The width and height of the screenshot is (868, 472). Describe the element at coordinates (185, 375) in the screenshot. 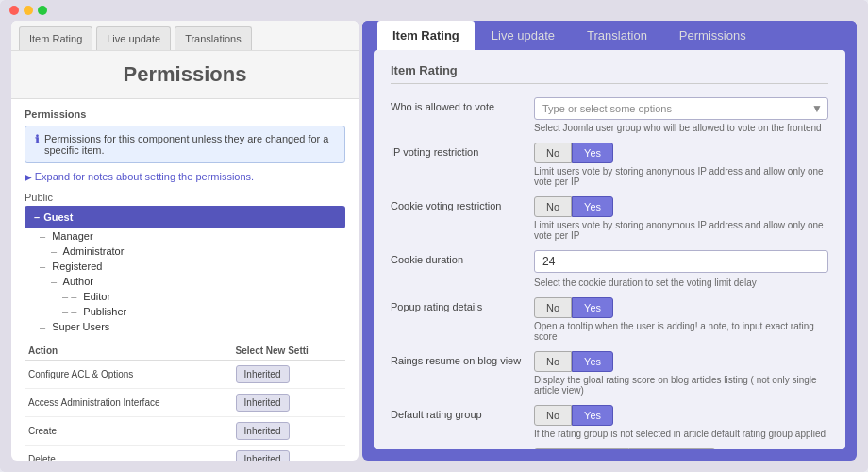

I see `table-row: Configure ACL & Options Inherited` at that location.